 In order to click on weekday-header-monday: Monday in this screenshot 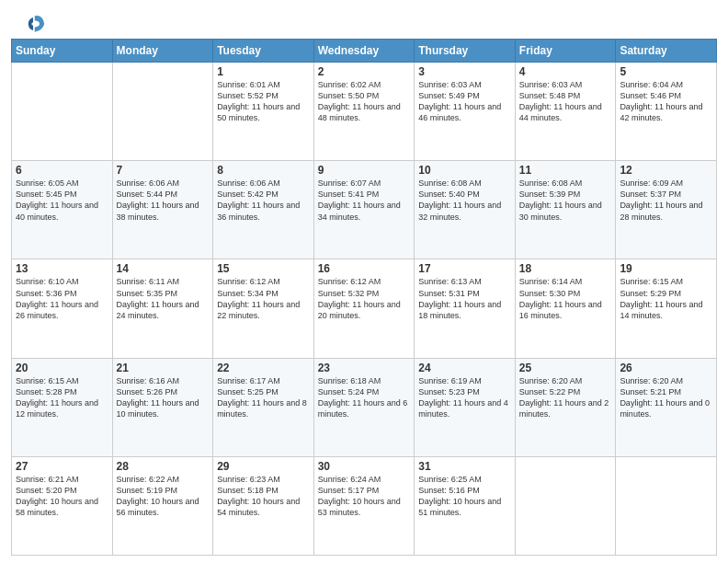, I will do `click(163, 52)`.